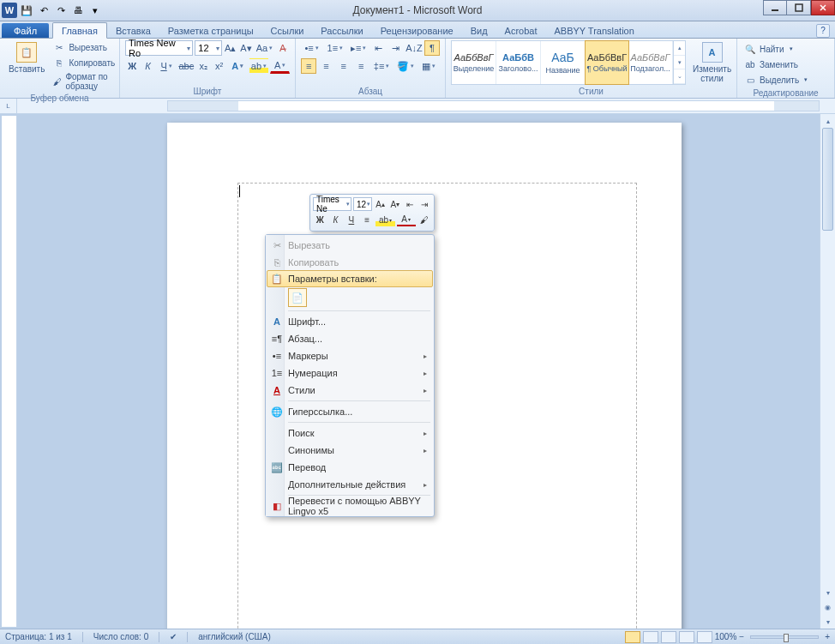 The height and width of the screenshot is (644, 835). I want to click on superscript-icon: x², so click(219, 66).